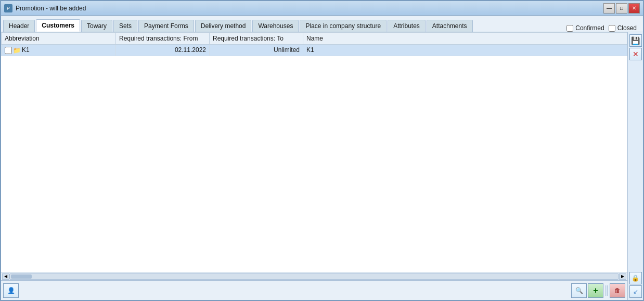  Describe the element at coordinates (627, 28) in the screenshot. I see `closed-label: Closed` at that location.